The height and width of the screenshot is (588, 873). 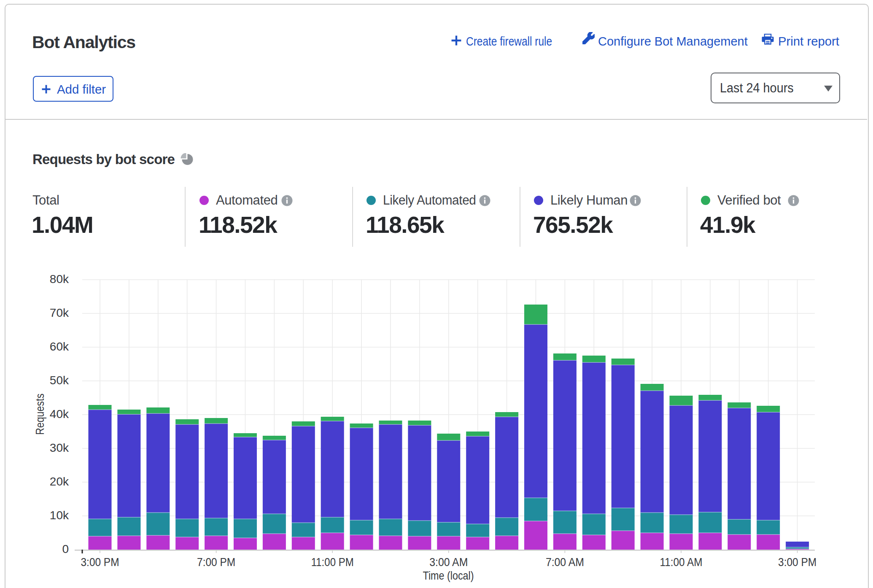 I want to click on svg-text: 40k, so click(x=59, y=414).